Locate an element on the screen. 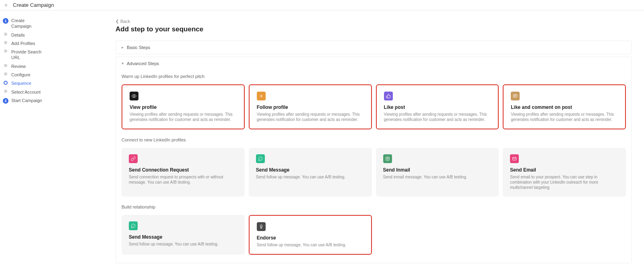 This screenshot has height=270, width=644. card-send-email: Send Email Send email to your prospect. … is located at coordinates (564, 172).